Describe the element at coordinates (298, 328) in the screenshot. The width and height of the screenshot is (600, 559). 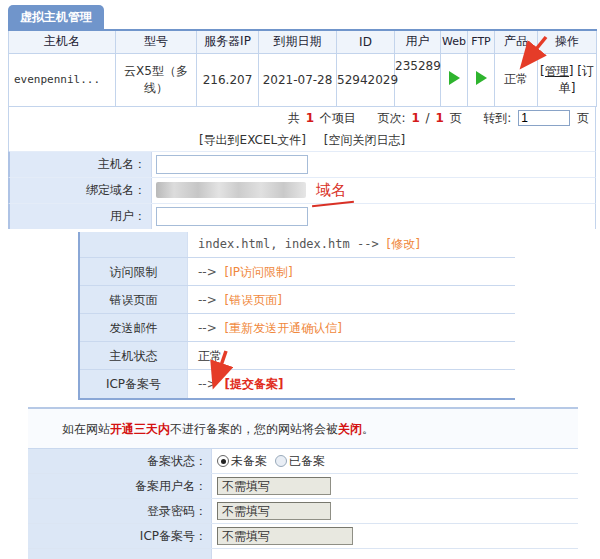
I see `settings-row-send-mail: 发送邮件 --> [重新发送开通确认信]` at that location.